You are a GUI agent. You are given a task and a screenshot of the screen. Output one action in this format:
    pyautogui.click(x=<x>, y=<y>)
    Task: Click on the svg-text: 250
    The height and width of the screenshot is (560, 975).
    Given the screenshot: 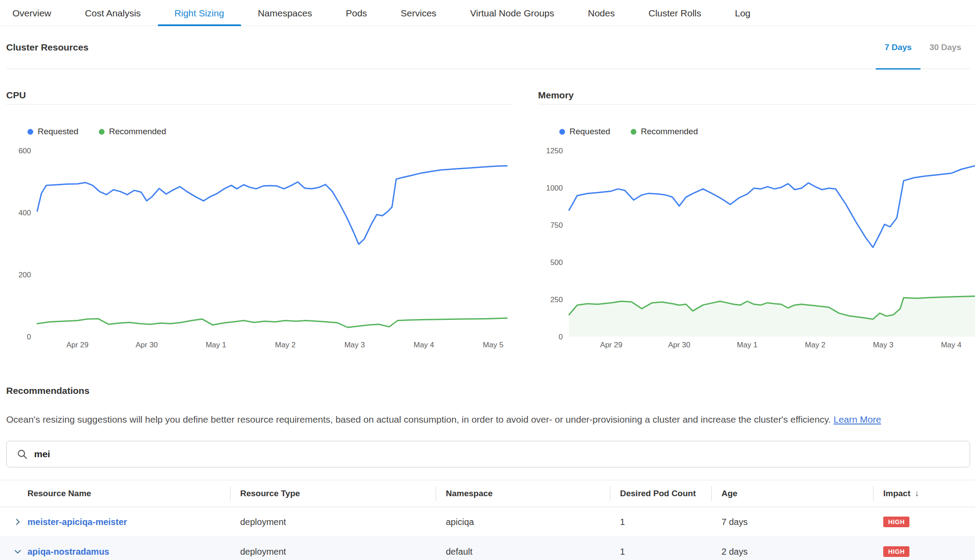 What is the action you would take?
    pyautogui.click(x=557, y=299)
    